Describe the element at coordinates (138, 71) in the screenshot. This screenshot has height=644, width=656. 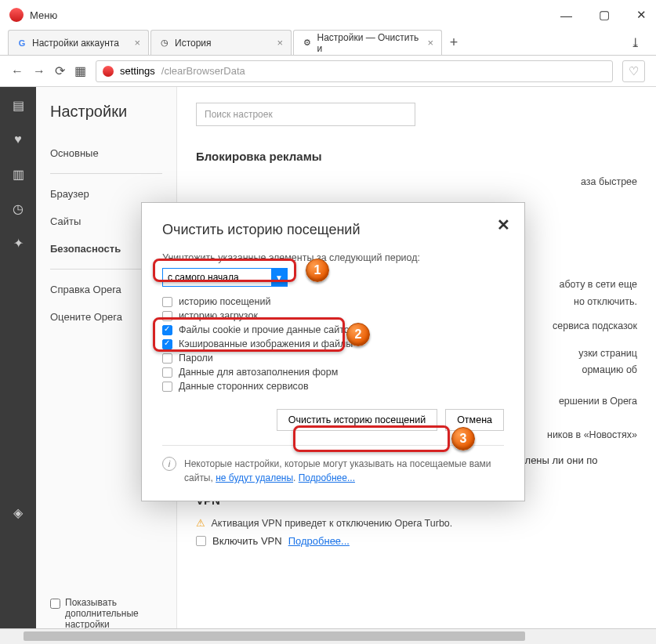
I see `address-prefix: settings` at that location.